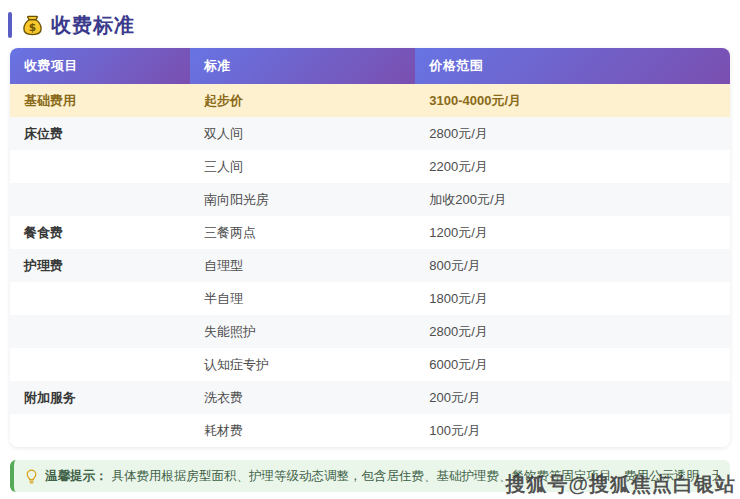 This screenshot has height=499, width=740. What do you see at coordinates (572, 100) in the screenshot?
I see `cell-price: 3100-4000元/月` at bounding box center [572, 100].